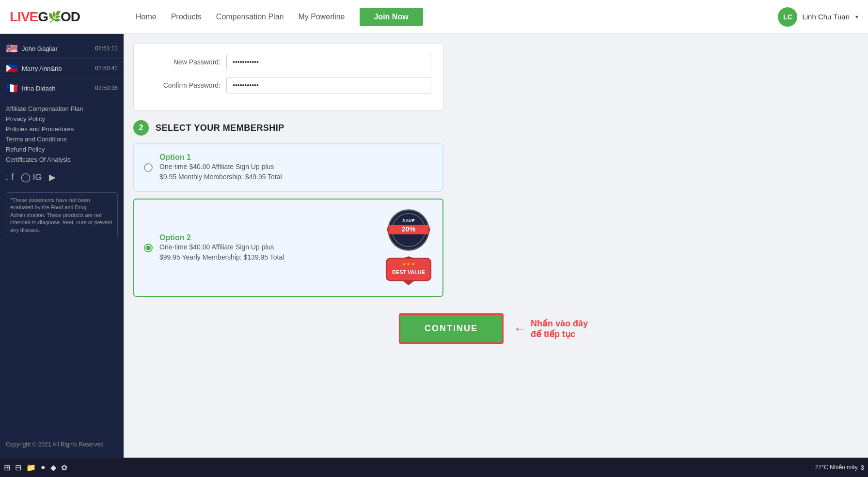 Image resolution: width=868 pixels, height=477 pixels. What do you see at coordinates (52, 177) in the screenshot?
I see `youtube-icon: ▶` at bounding box center [52, 177].